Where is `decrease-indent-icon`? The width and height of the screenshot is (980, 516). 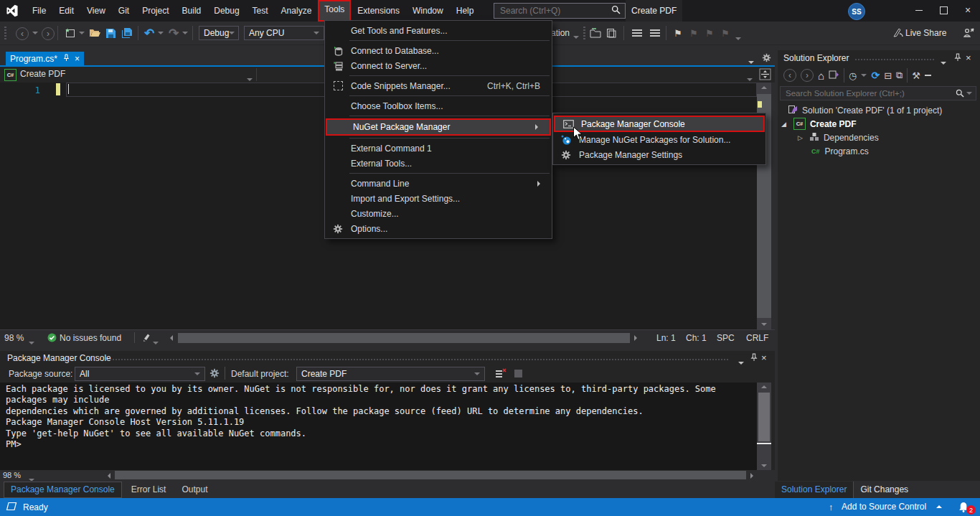 decrease-indent-icon is located at coordinates (637, 33).